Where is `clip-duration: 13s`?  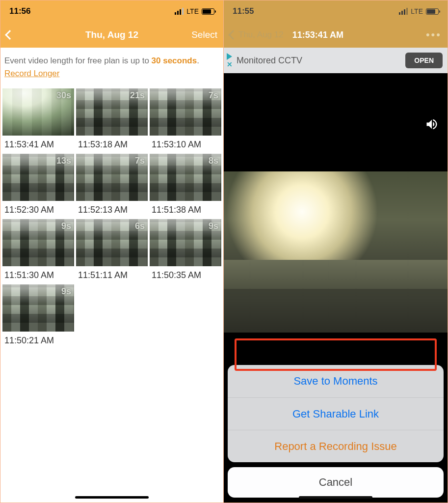
clip-duration: 13s is located at coordinates (64, 161).